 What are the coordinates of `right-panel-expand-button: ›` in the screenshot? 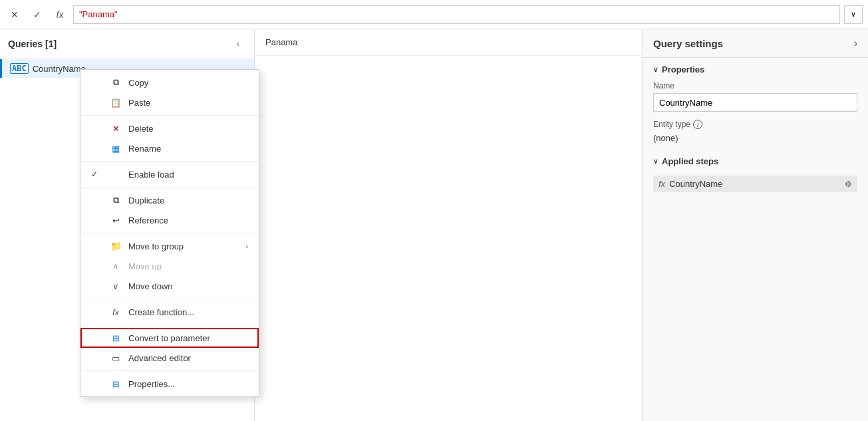 It's located at (855, 43).